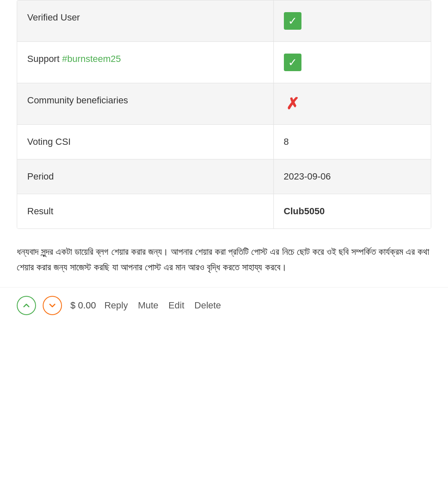 The height and width of the screenshot is (480, 448). Describe the element at coordinates (52, 305) in the screenshot. I see `downvote-button` at that location.